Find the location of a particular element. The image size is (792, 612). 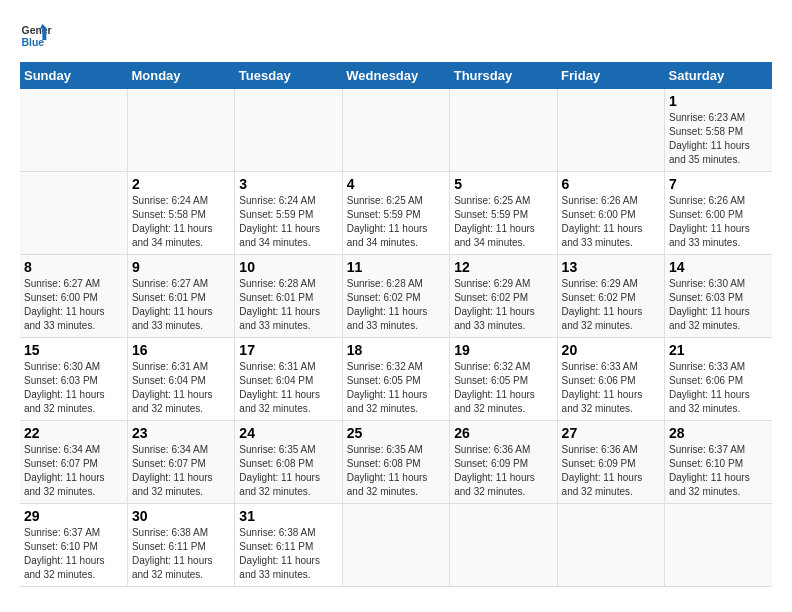

calendar-day-1: 1Sunrise: 6:23 AMSunset: 5:58 PMDaylight… is located at coordinates (718, 130).